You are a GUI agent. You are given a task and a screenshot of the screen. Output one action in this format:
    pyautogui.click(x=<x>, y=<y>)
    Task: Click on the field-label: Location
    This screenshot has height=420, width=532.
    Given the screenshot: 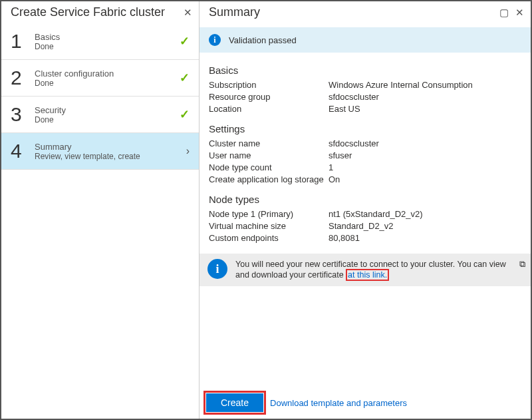 What is the action you would take?
    pyautogui.click(x=269, y=109)
    